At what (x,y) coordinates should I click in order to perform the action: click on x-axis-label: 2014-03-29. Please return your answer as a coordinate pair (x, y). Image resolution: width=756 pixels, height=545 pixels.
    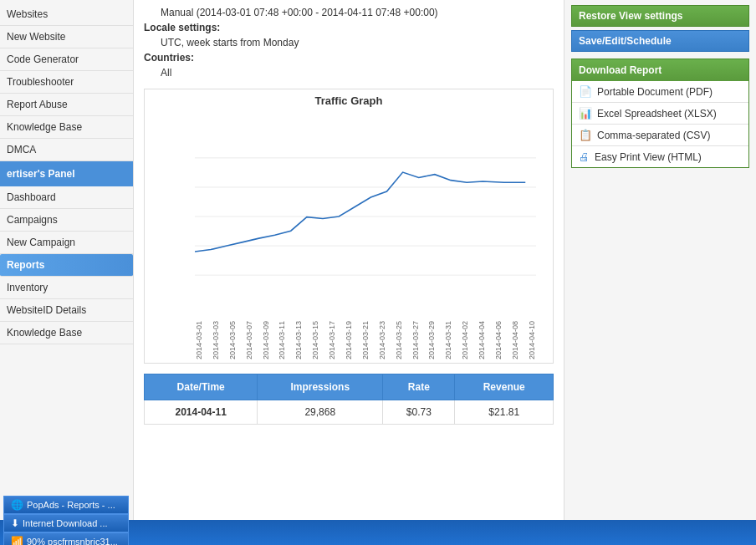
    Looking at the image, I should click on (432, 336).